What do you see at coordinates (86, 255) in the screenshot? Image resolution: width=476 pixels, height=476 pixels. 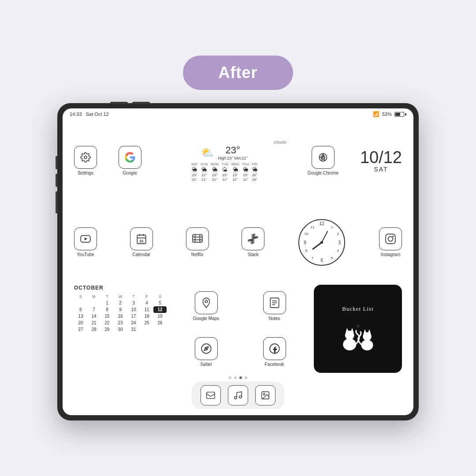 I see `youtube-label: YouTube` at bounding box center [86, 255].